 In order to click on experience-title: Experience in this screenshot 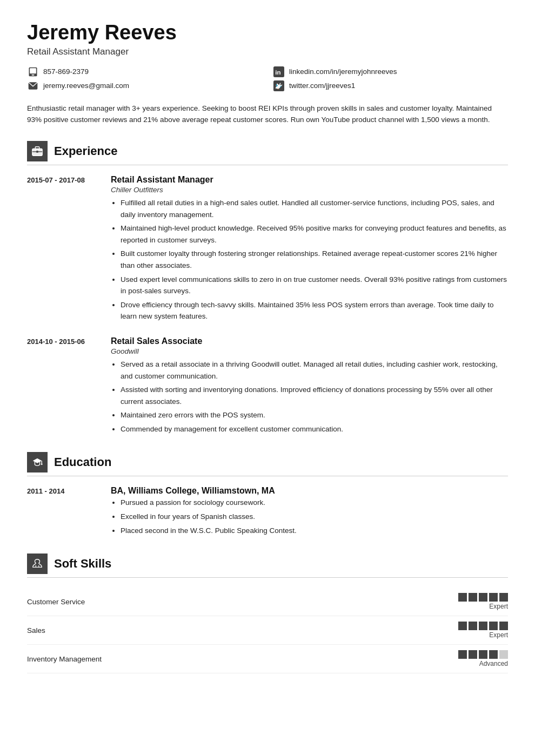, I will do `click(85, 151)`.